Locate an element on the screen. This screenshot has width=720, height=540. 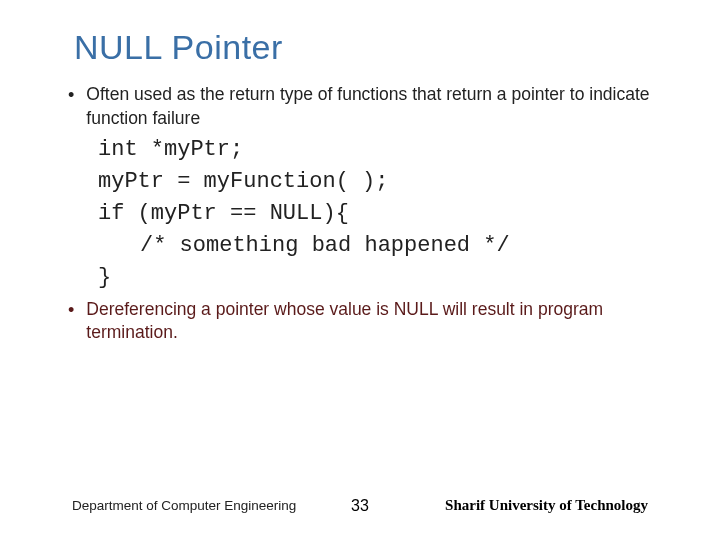
footer: Department of Computer Engineering 33 Sh… is located at coordinates (360, 506).